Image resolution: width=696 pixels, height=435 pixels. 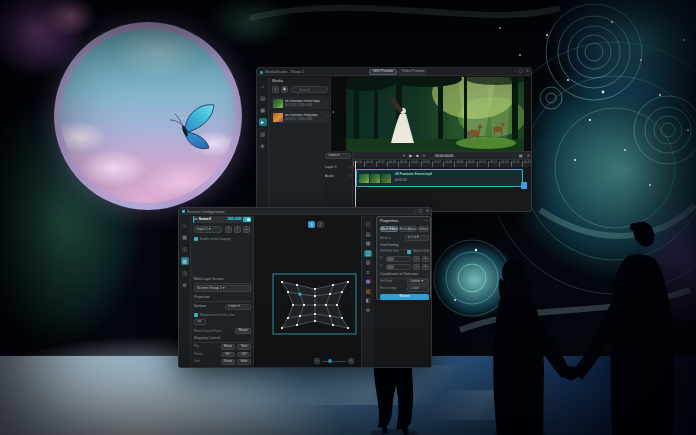 What do you see at coordinates (368, 282) in the screenshot?
I see `strip-tool-icon: ▩` at bounding box center [368, 282].